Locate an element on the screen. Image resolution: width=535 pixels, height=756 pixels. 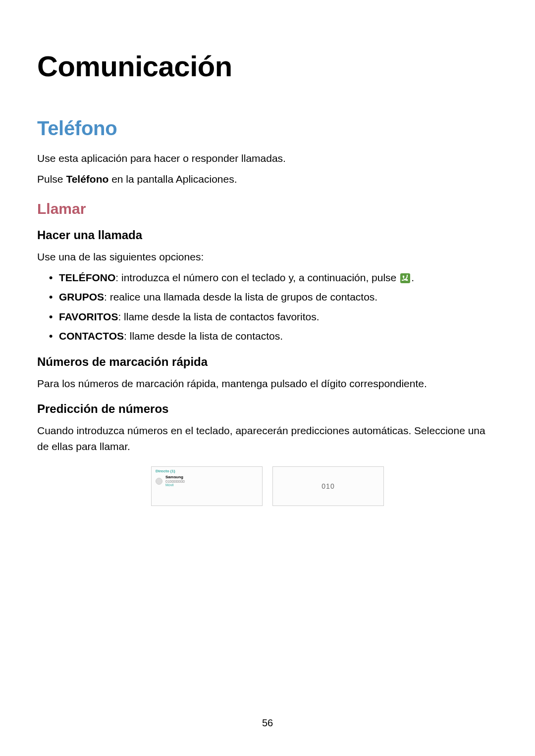
ss-dial-number: 010 is located at coordinates (328, 486).